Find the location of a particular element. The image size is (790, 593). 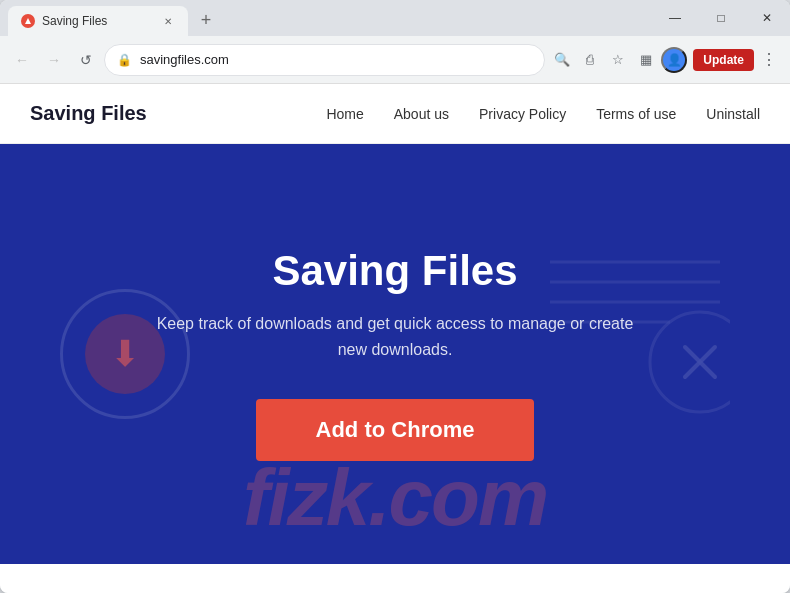

profile-button: 👤 is located at coordinates (674, 60).